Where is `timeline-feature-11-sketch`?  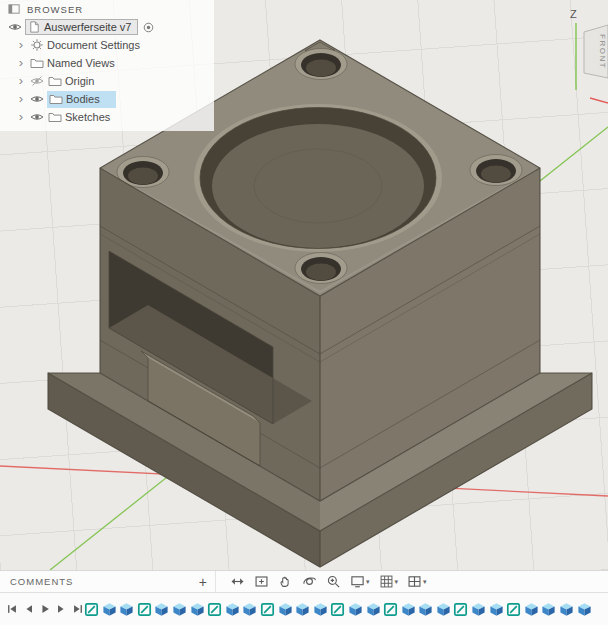
timeline-feature-11-sketch is located at coordinates (268, 610).